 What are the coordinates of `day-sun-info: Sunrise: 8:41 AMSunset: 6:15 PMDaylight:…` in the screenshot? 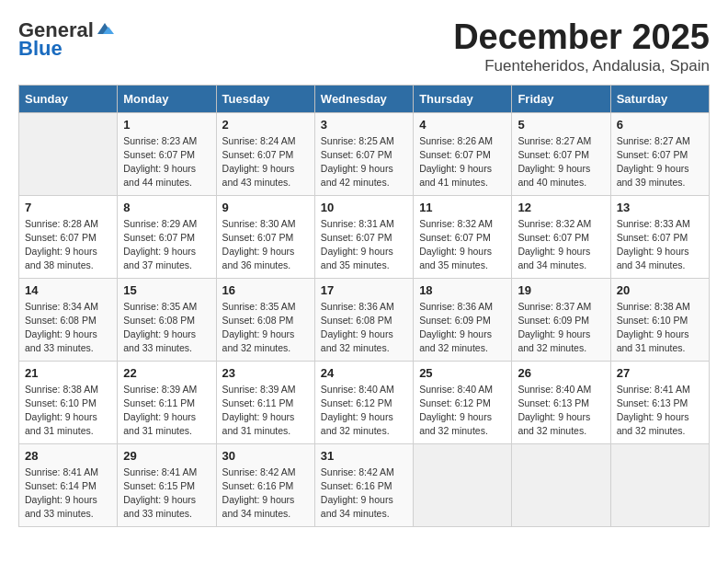 It's located at (166, 493).